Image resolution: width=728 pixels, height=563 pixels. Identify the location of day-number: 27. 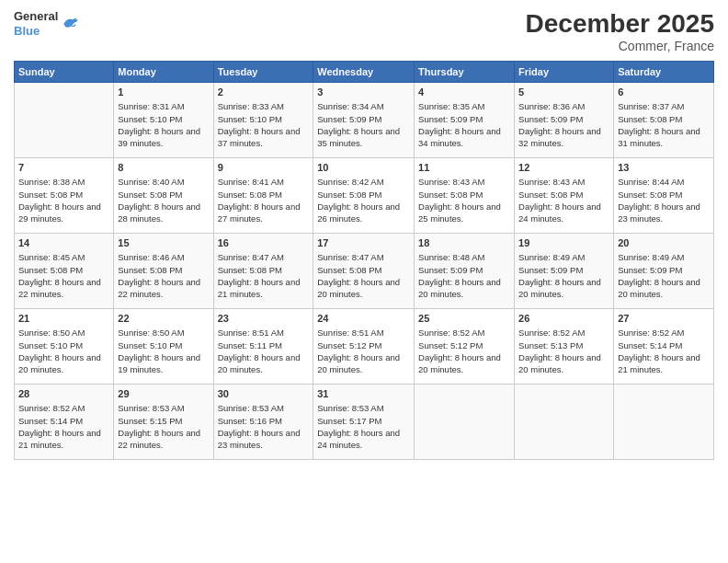
(664, 318).